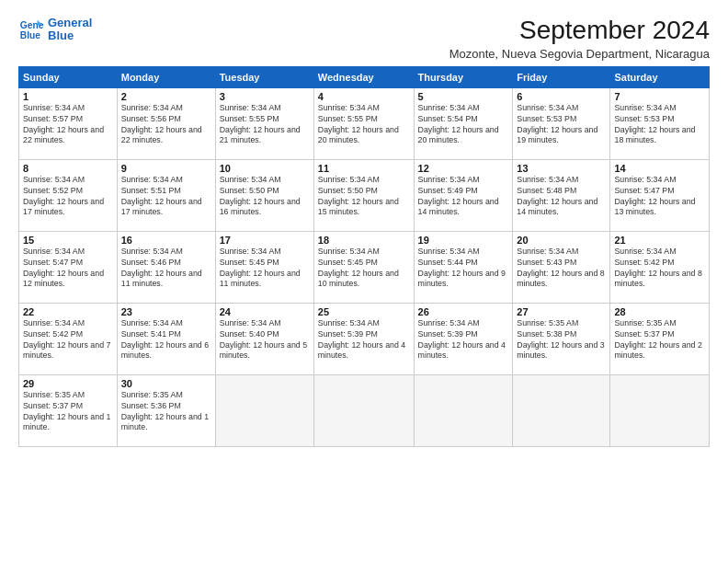 The image size is (728, 563). What do you see at coordinates (265, 77) in the screenshot?
I see `col-tuesday: Tuesday` at bounding box center [265, 77].